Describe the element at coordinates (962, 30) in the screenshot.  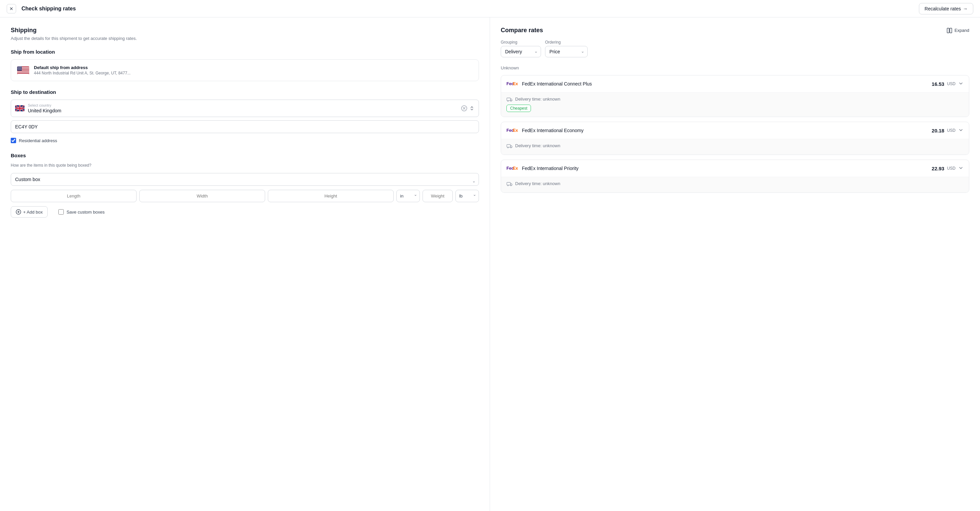
I see `expand-label: Expand` at that location.